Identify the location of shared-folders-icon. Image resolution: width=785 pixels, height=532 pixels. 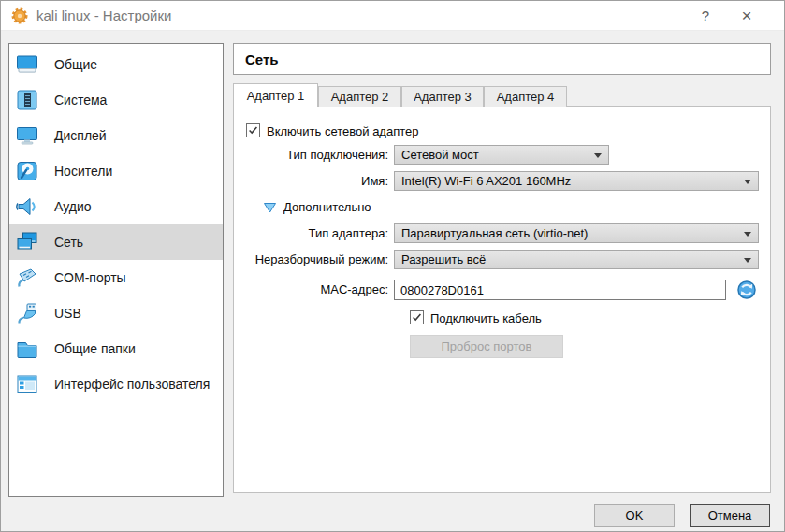
(27, 349).